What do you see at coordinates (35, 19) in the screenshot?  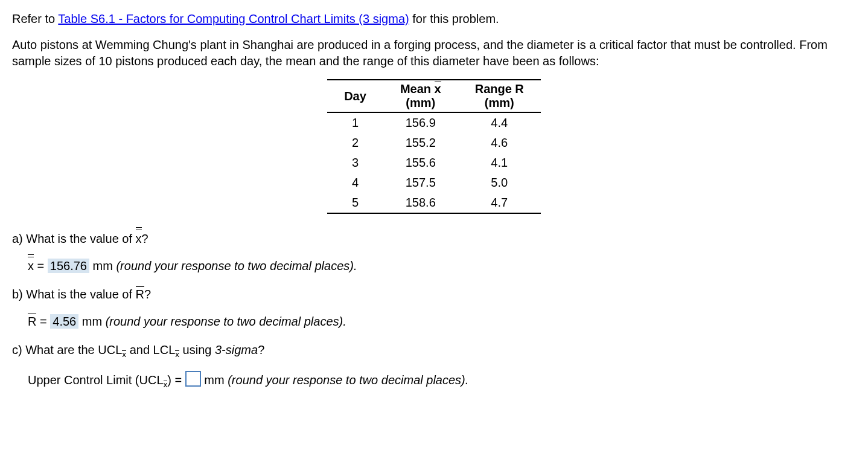 I see `intro-prefix: Refer to` at bounding box center [35, 19].